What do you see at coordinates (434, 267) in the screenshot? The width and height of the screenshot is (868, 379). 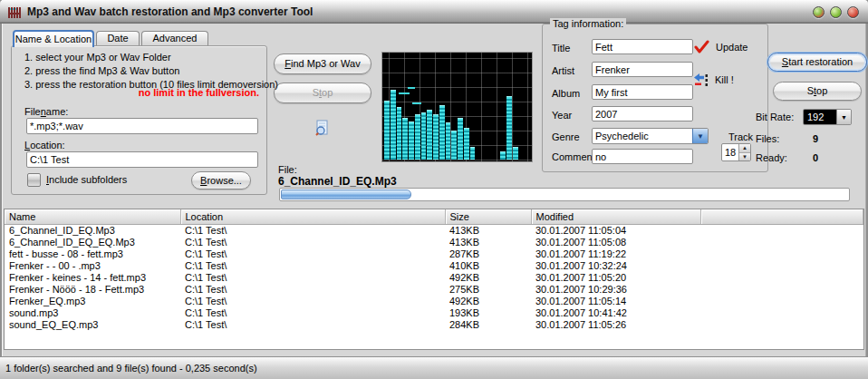 I see `table-row: Frenker - - 00 - .mp3C:\1 Test\410KB30.0…` at bounding box center [434, 267].